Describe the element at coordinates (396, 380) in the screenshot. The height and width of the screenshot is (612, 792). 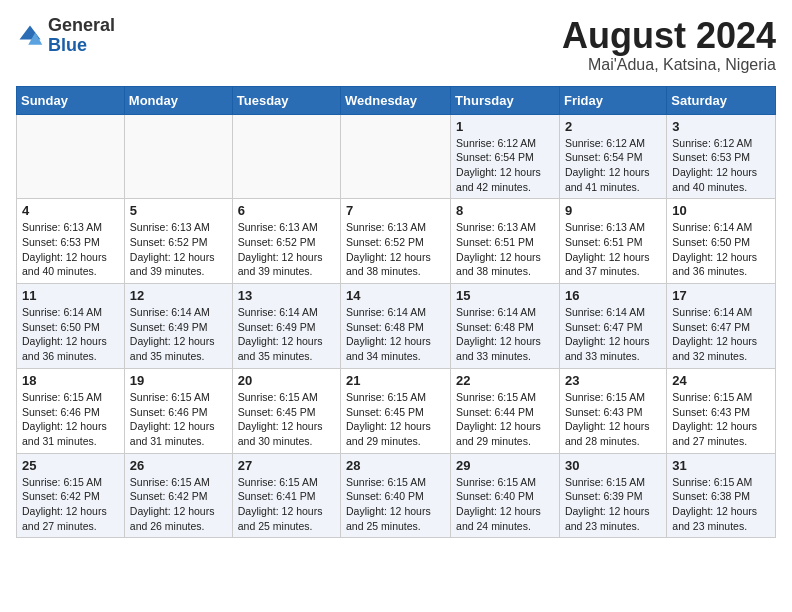
I see `day-number: 21` at that location.